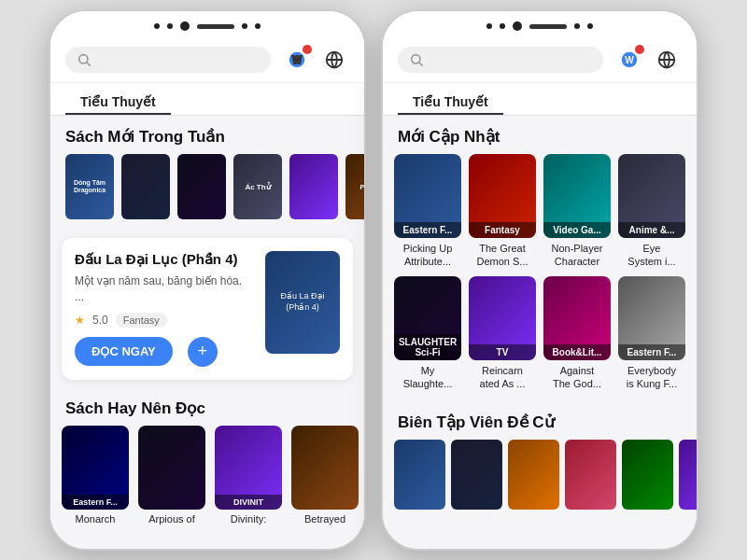 This screenshot has width=747, height=560. I want to click on list-item: Anime &... EyeSystem i..., so click(652, 211).